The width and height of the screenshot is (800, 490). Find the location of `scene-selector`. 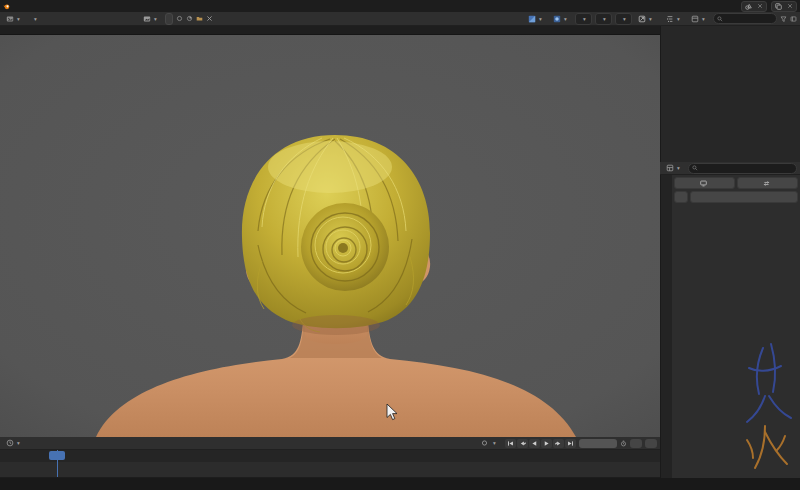

scene-selector is located at coordinates (754, 6).